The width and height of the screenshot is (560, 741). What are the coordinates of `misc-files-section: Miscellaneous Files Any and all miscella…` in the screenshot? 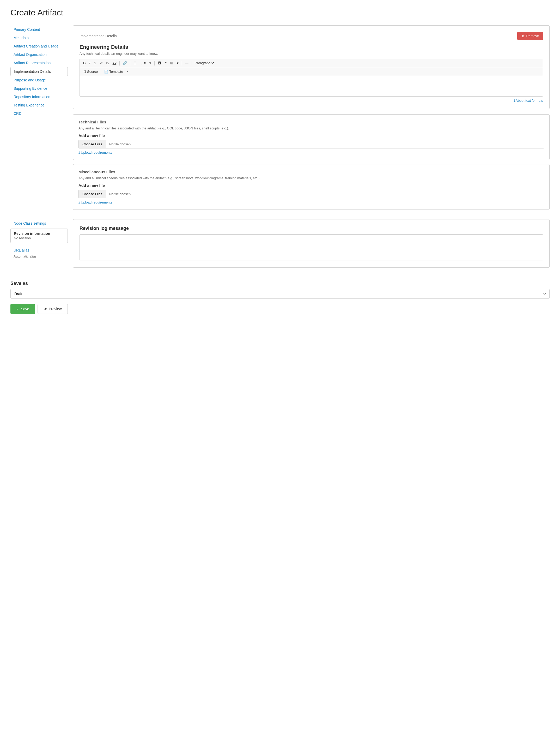 It's located at (311, 187).